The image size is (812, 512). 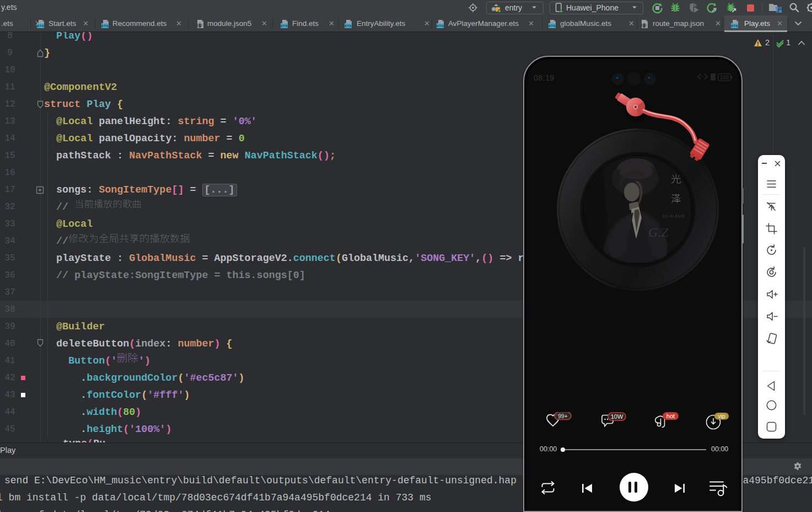 I want to click on svg-text: vip, so click(x=722, y=416).